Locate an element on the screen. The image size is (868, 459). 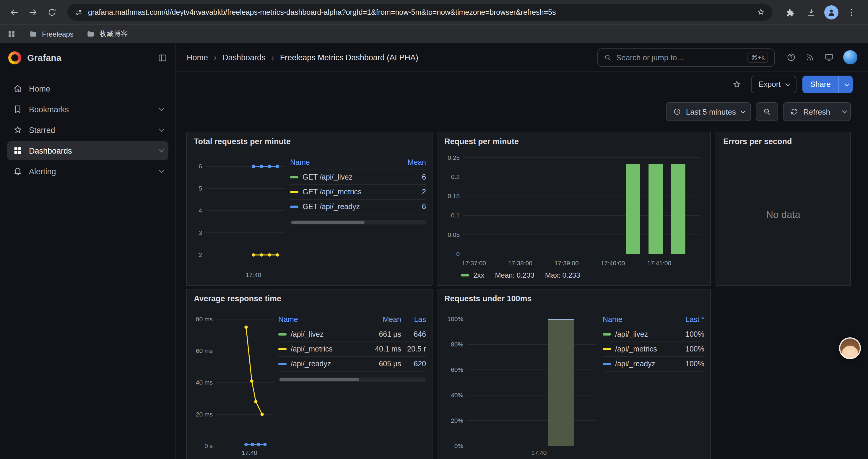
reload-button is located at coordinates (52, 12).